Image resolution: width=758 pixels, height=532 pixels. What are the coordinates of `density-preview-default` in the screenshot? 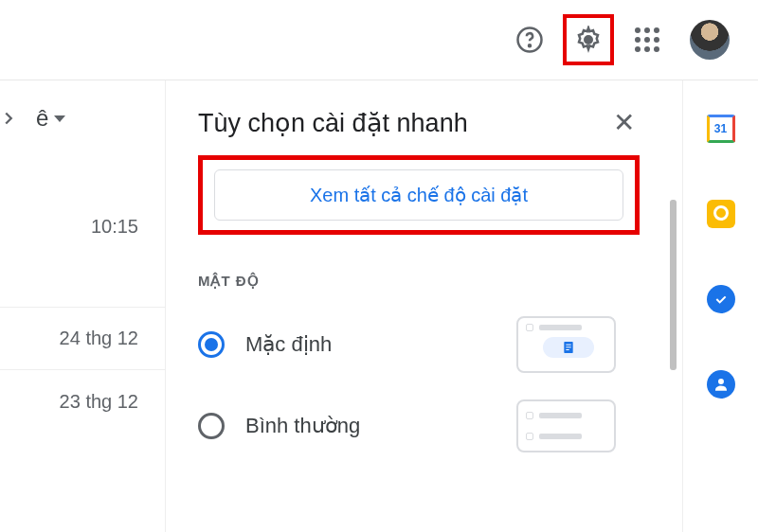 It's located at (567, 345).